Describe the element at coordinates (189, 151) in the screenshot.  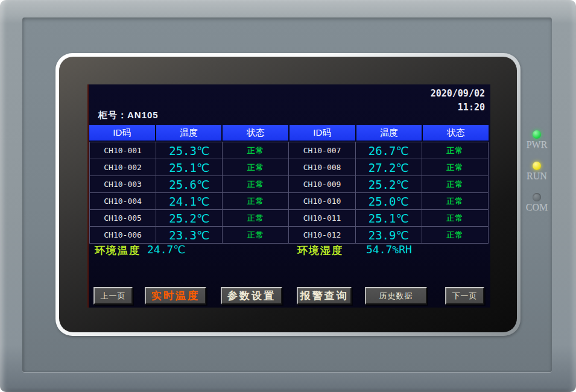
I see `temperature-cell: 25.3℃` at that location.